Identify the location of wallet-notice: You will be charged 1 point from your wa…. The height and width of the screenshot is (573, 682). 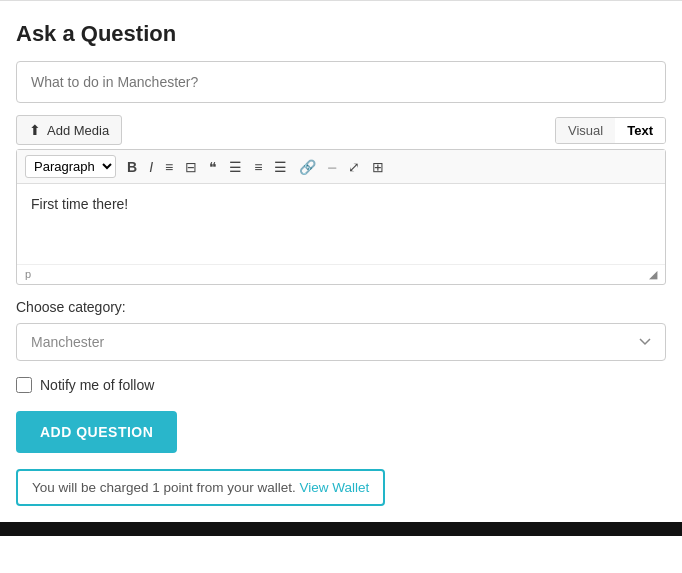
(200, 488).